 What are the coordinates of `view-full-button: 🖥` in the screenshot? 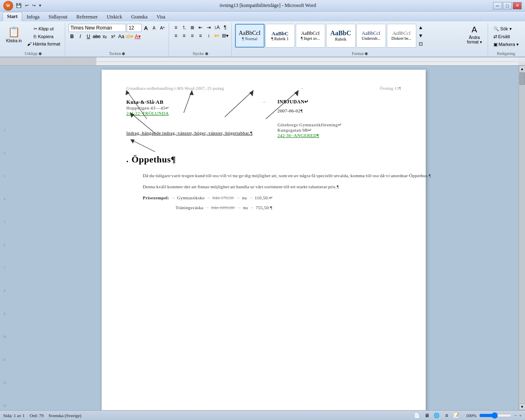 It's located at (427, 415).